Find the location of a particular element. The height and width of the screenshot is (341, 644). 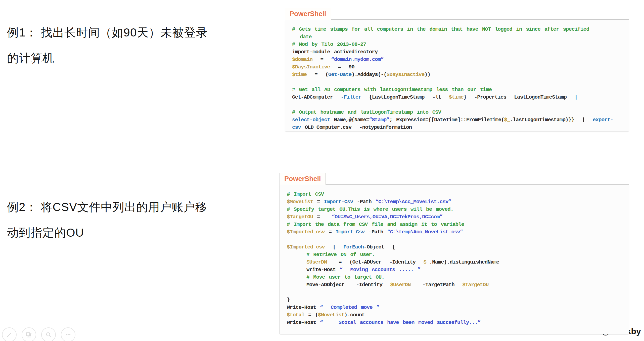

code-token: = (Get-ADUser -Identity is located at coordinates (375, 262).